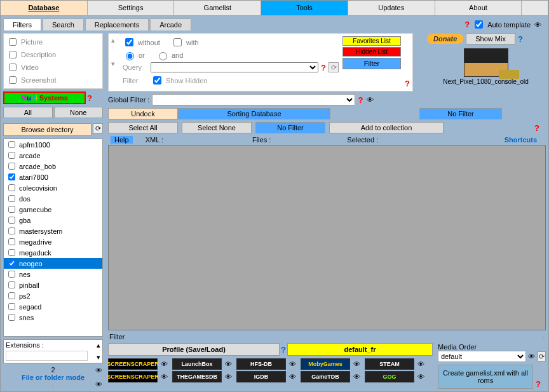 The width and height of the screenshot is (549, 392). I want to click on system-item-arcade: arcade, so click(53, 155).